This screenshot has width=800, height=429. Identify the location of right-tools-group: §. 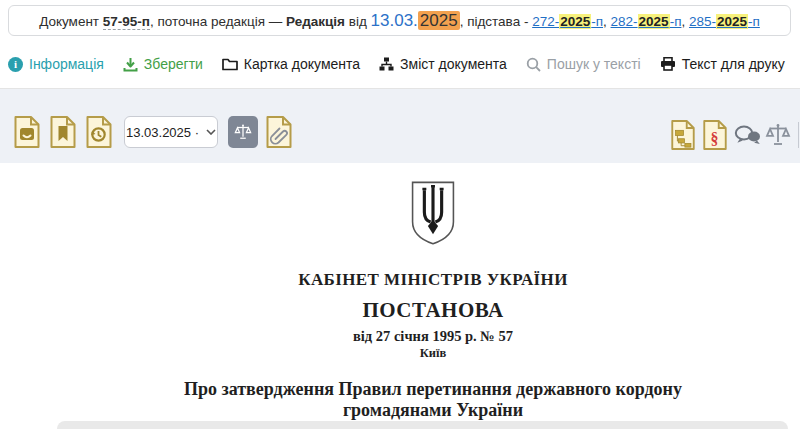
(734, 135).